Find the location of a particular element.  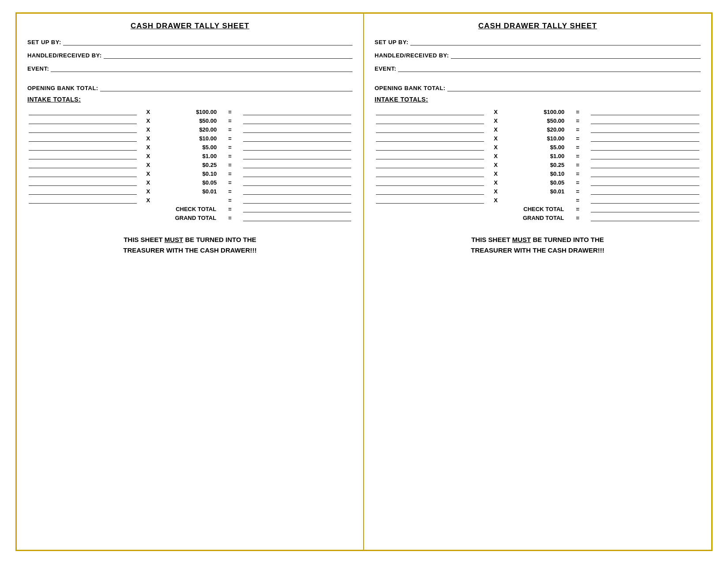

right-setup-line: SET UP BY: is located at coordinates (537, 42).